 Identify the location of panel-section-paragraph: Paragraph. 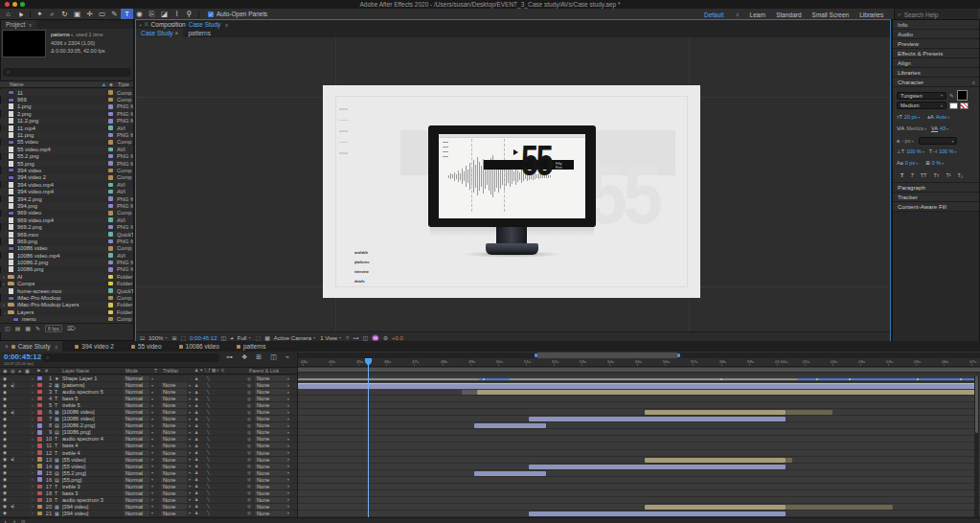
(936, 188).